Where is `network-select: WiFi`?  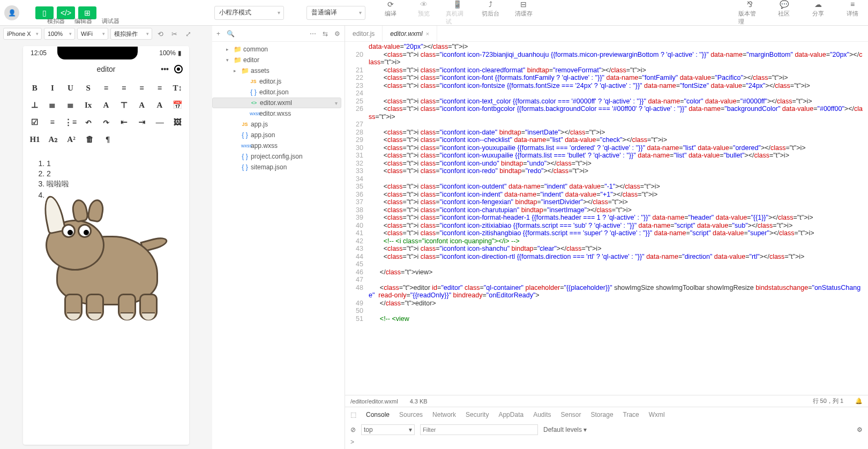 network-select: WiFi is located at coordinates (93, 34).